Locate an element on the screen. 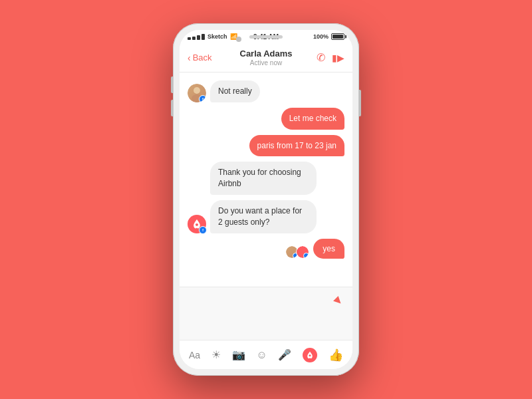 The image size is (532, 399). status-left: Sketch 📶 is located at coordinates (213, 37).